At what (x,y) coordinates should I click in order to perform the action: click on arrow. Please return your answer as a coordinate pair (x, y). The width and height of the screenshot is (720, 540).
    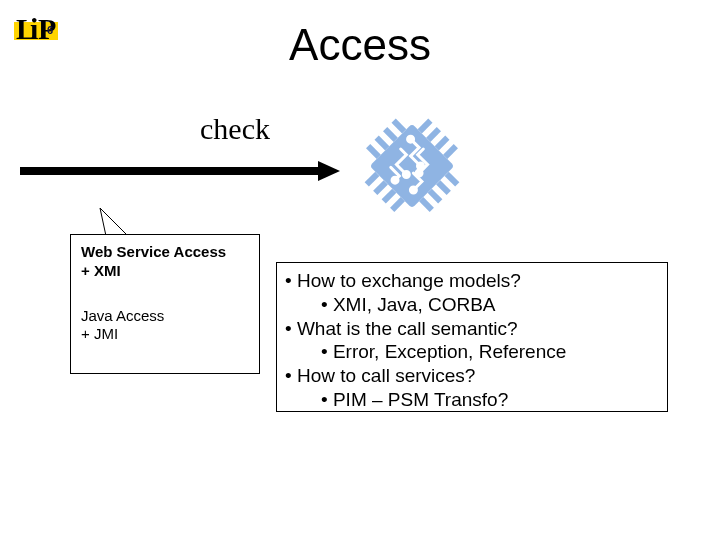
    Looking at the image, I should click on (180, 171).